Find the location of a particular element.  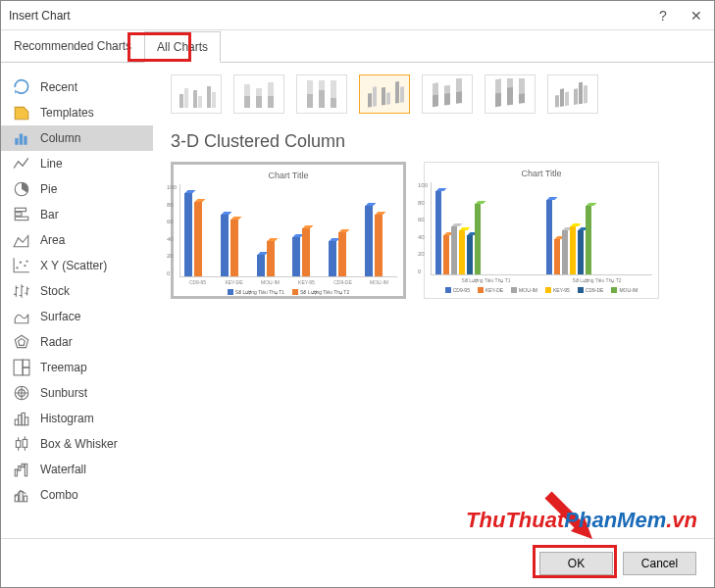

sidebar-item-combo: Combo is located at coordinates (77, 495).